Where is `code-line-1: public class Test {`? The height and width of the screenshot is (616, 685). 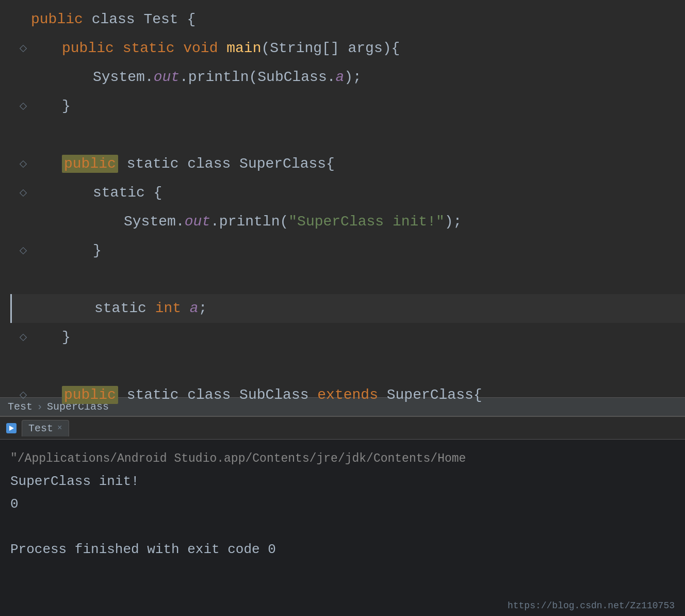 code-line-1: public class Test { is located at coordinates (348, 20).